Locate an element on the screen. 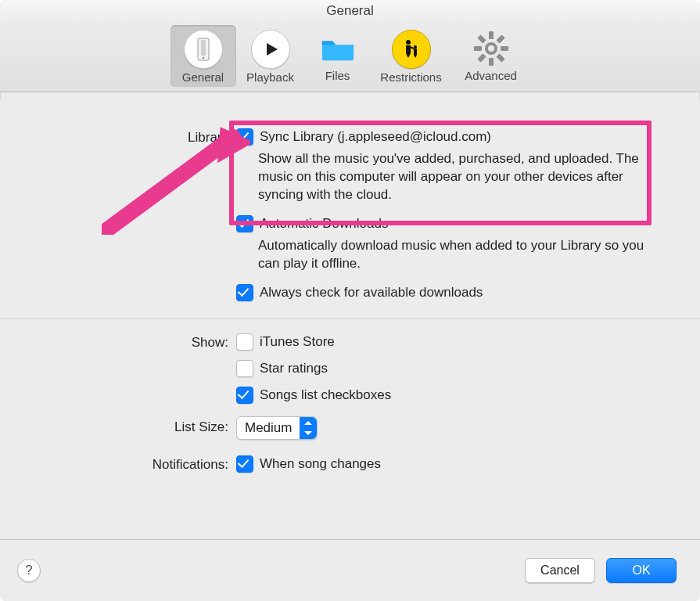 The width and height of the screenshot is (700, 601). sync-library-label: Sync Library (j.appleseed@icloud.com) is located at coordinates (375, 137).